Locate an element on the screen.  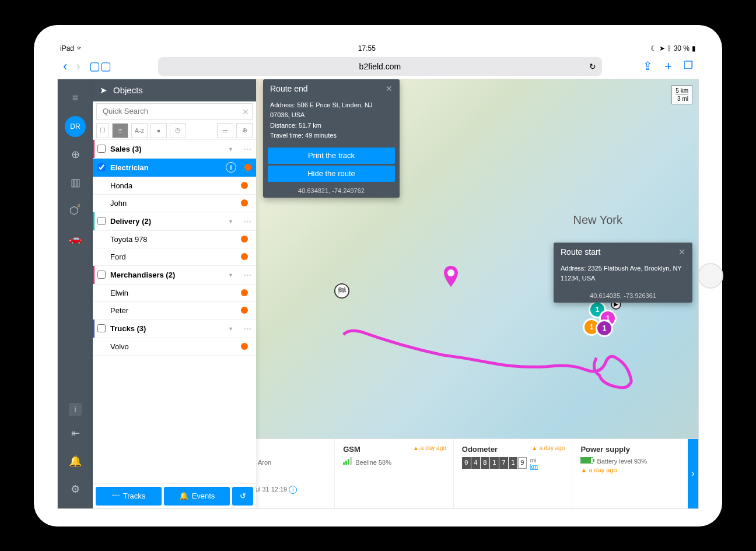
tracks-icon: 〰 is located at coordinates (116, 496).